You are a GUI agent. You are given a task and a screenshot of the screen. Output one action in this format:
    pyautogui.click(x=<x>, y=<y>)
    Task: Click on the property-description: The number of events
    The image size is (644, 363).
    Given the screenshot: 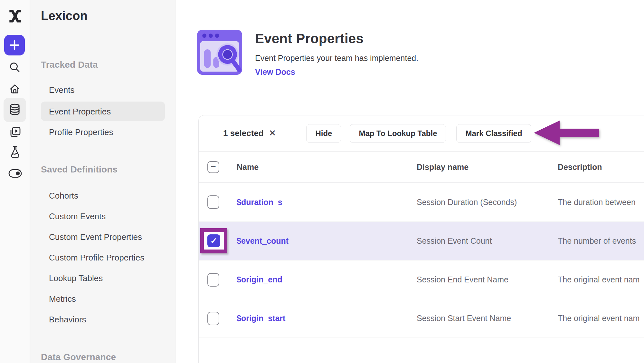 What is the action you would take?
    pyautogui.click(x=601, y=241)
    